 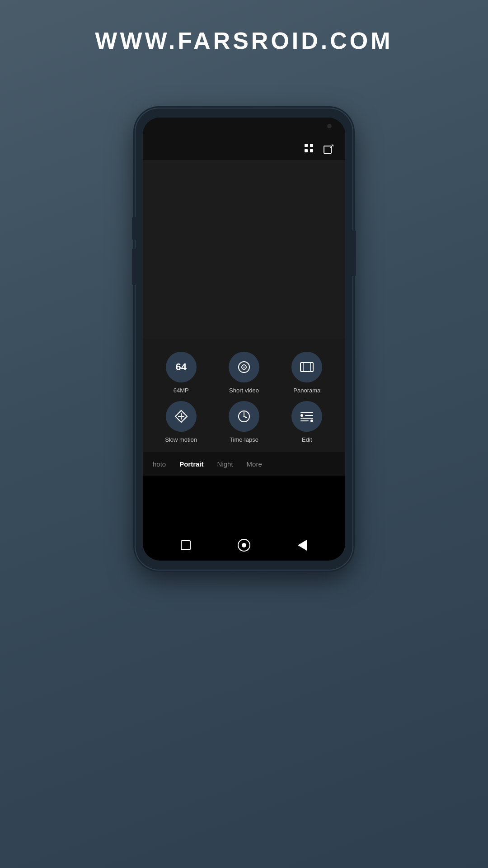 What do you see at coordinates (307, 416) in the screenshot?
I see `edit-lines-circle` at bounding box center [307, 416].